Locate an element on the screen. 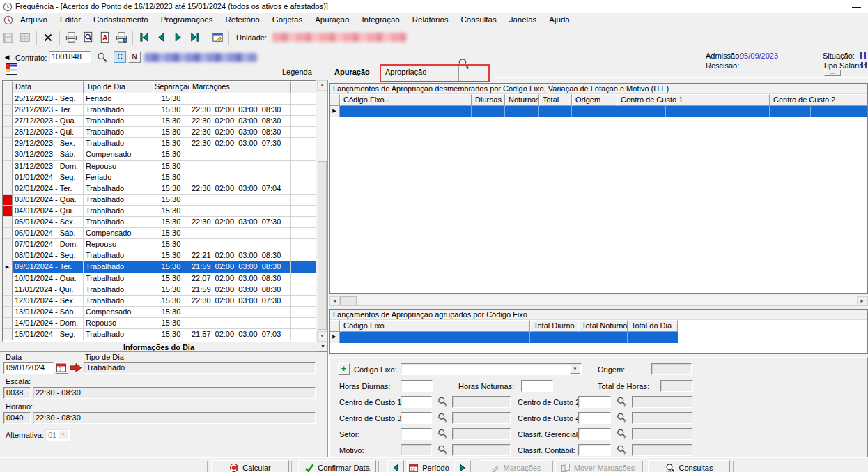 This screenshot has height=472, width=868. header-separacao: Separação is located at coordinates (171, 87).